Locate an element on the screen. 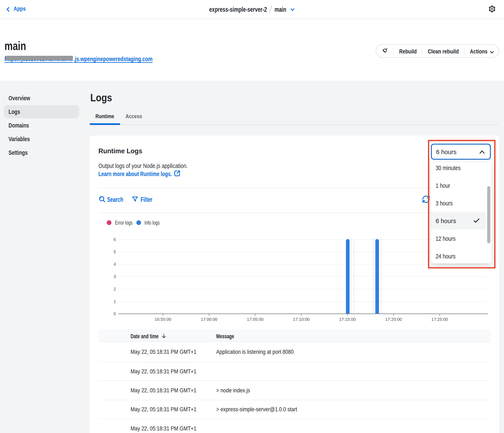 This screenshot has width=504, height=433. svg-text: 0 is located at coordinates (115, 314).